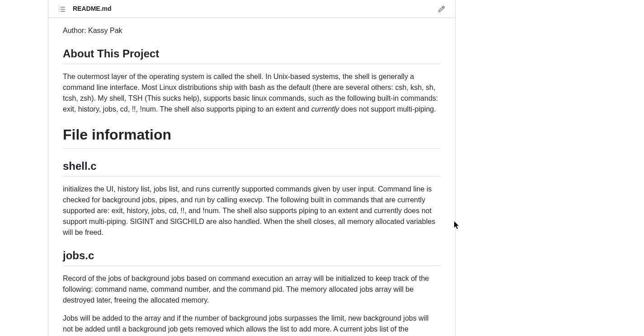 This screenshot has width=644, height=336. Describe the element at coordinates (325, 109) in the screenshot. I see `about-em: currently` at that location.